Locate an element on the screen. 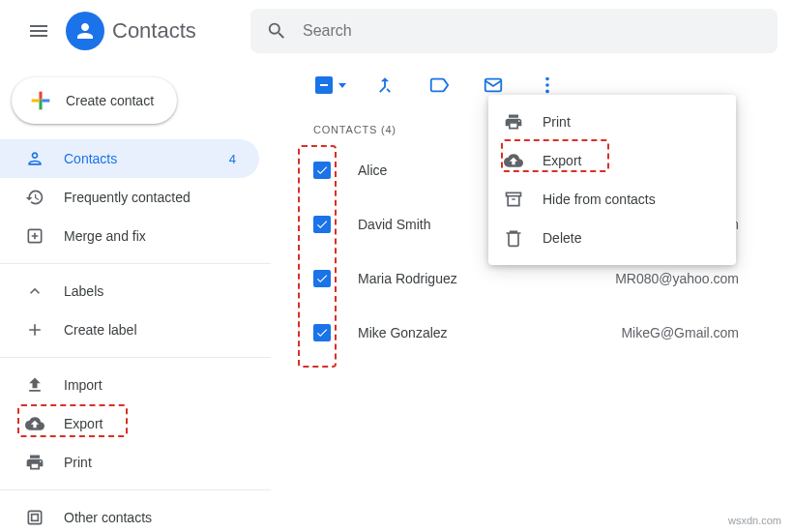 Image resolution: width=793 pixels, height=532 pixels. sidebar-item-contacts: Contacts 4 is located at coordinates (130, 159).